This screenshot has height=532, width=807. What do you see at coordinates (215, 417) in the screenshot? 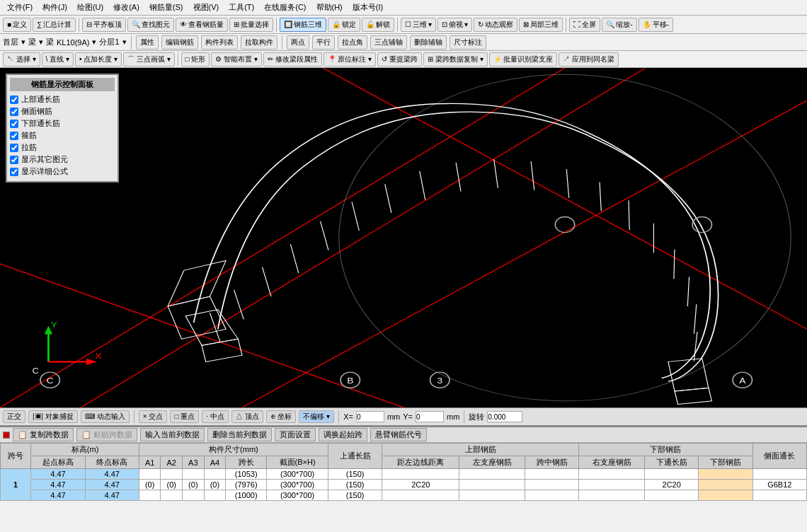
I see `btn-center: · 中点` at bounding box center [215, 417].